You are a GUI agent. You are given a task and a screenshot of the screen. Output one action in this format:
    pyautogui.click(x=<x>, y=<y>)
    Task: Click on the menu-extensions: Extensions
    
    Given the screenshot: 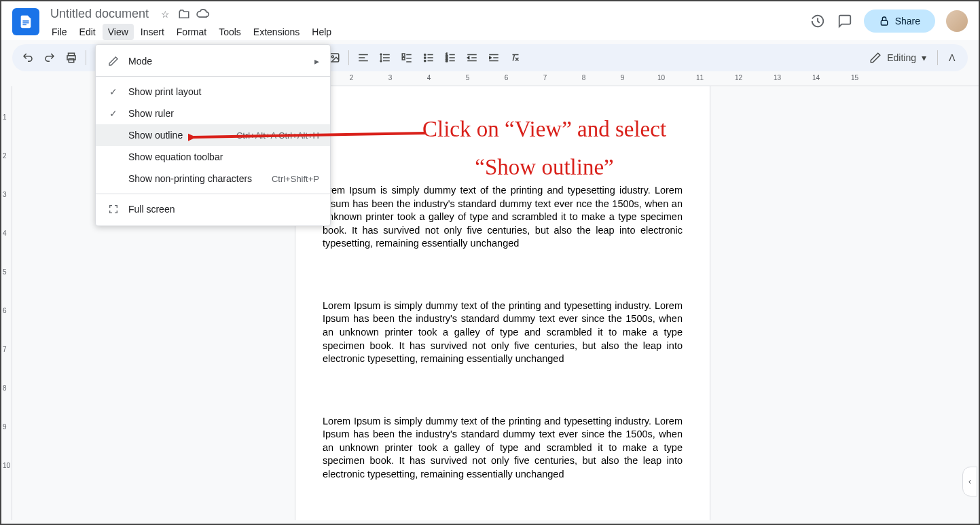 What is the action you would take?
    pyautogui.click(x=276, y=32)
    